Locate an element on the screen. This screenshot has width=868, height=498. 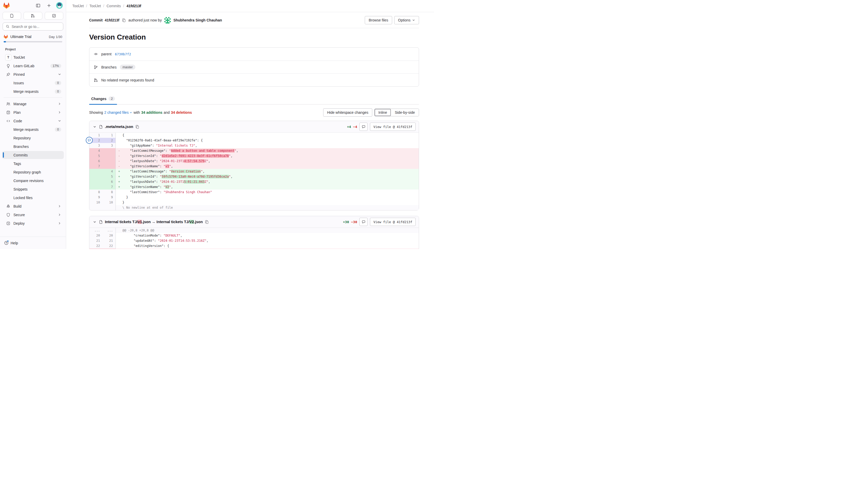
sidebar-item-locked-files: Locked files is located at coordinates (33, 198).